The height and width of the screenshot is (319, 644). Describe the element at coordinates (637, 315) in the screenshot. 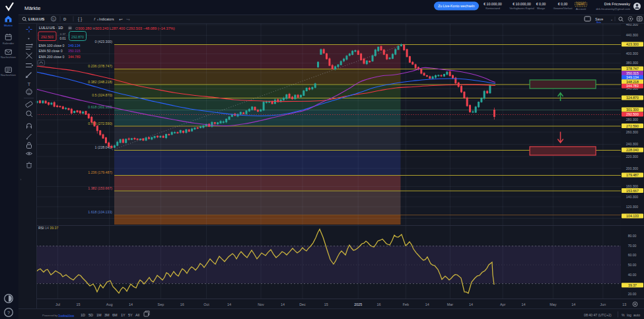

I see `svg-text: auto` at that location.